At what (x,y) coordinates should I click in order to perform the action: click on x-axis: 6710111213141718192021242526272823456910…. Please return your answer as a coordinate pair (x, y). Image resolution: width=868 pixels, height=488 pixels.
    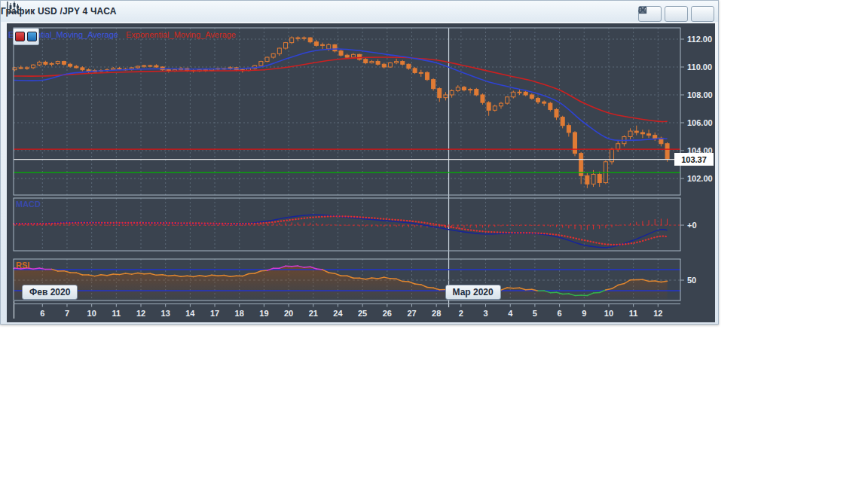
    Looking at the image, I should click on (347, 312).